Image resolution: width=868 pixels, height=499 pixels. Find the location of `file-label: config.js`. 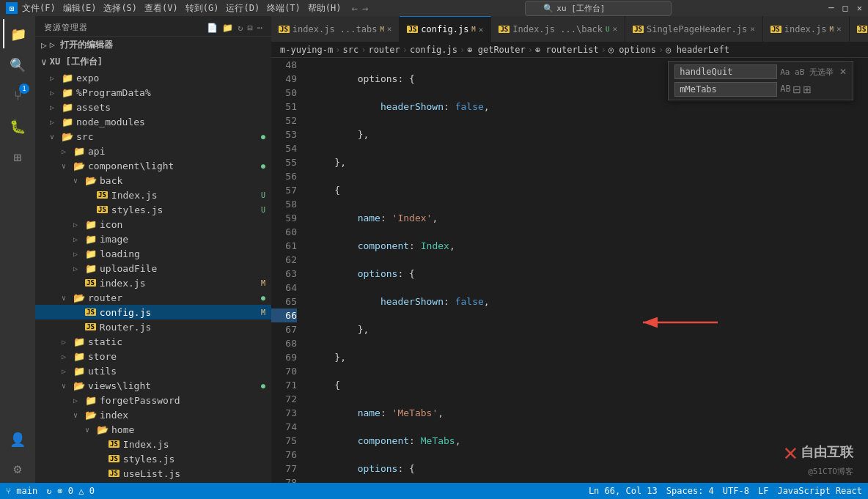

file-label: config.js is located at coordinates (125, 312).